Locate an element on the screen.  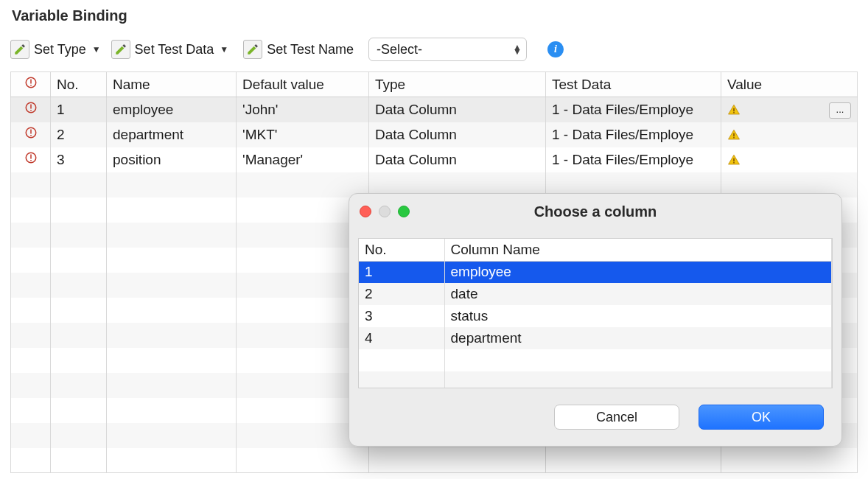
value-browse-button: ... is located at coordinates (840, 111).